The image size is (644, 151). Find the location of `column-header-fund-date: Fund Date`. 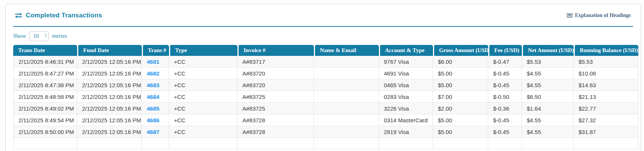

column-header-fund-date: Fund Date is located at coordinates (110, 51).